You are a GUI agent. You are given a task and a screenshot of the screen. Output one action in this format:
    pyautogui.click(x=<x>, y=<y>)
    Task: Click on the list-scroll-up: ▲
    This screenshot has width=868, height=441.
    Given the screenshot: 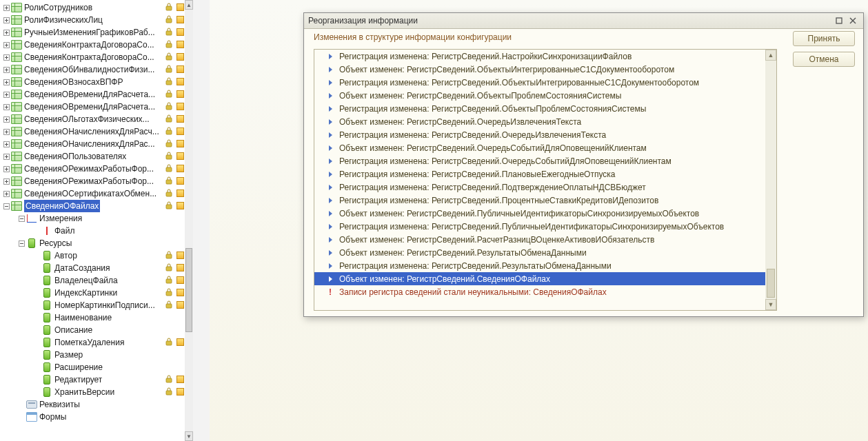 What is the action you would take?
    pyautogui.click(x=771, y=55)
    